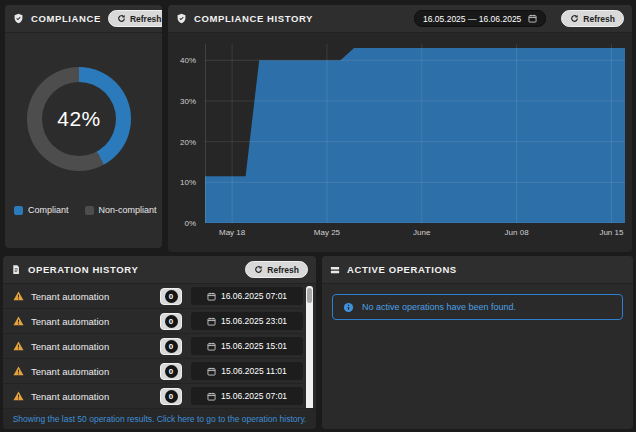 This screenshot has width=636, height=432. I want to click on info-icon, so click(348, 308).